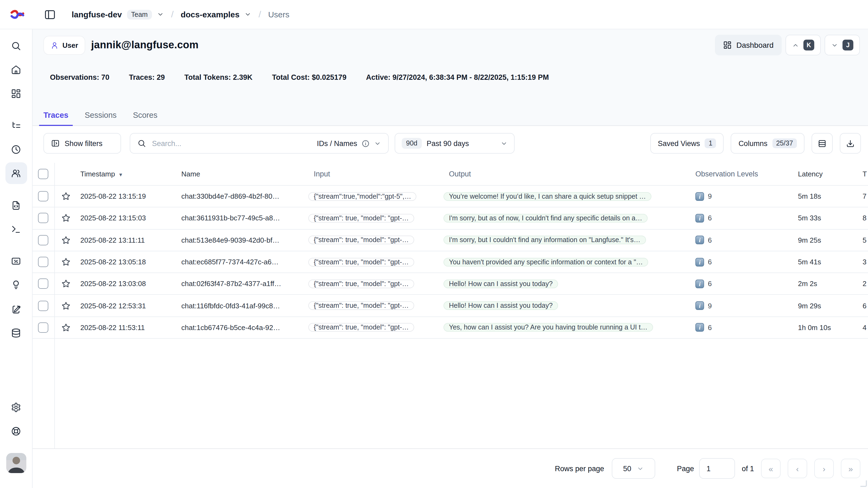 The image size is (868, 488). What do you see at coordinates (363, 196) in the screenshot?
I see `trace-input-preview: {"stream":true,"model":"gpt-5",…` at bounding box center [363, 196].